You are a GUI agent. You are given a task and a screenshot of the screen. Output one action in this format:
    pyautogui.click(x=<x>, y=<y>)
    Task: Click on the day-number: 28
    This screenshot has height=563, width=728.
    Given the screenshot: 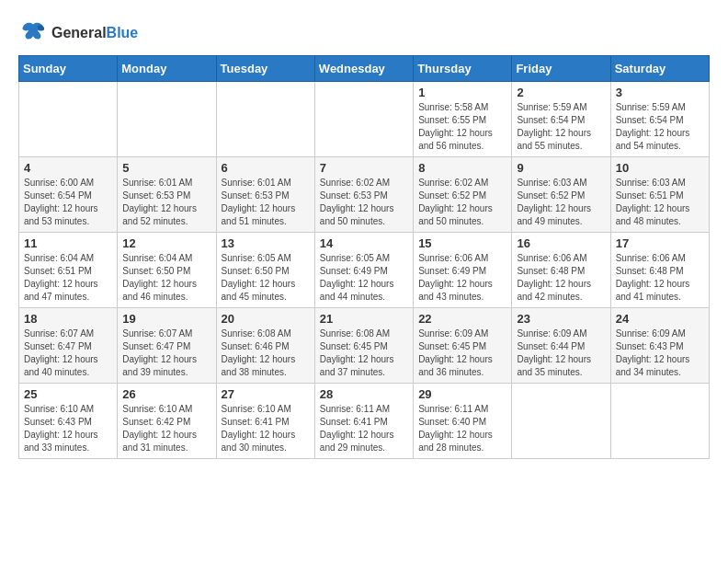 What is the action you would take?
    pyautogui.click(x=364, y=394)
    